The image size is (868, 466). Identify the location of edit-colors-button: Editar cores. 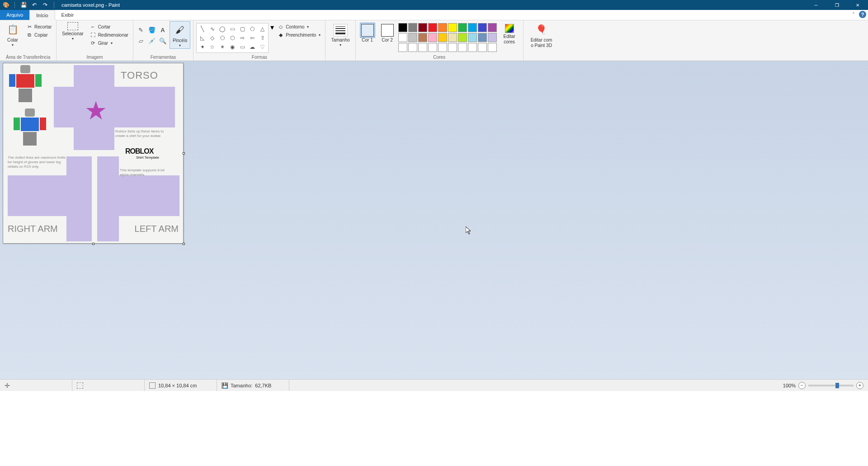
(509, 33).